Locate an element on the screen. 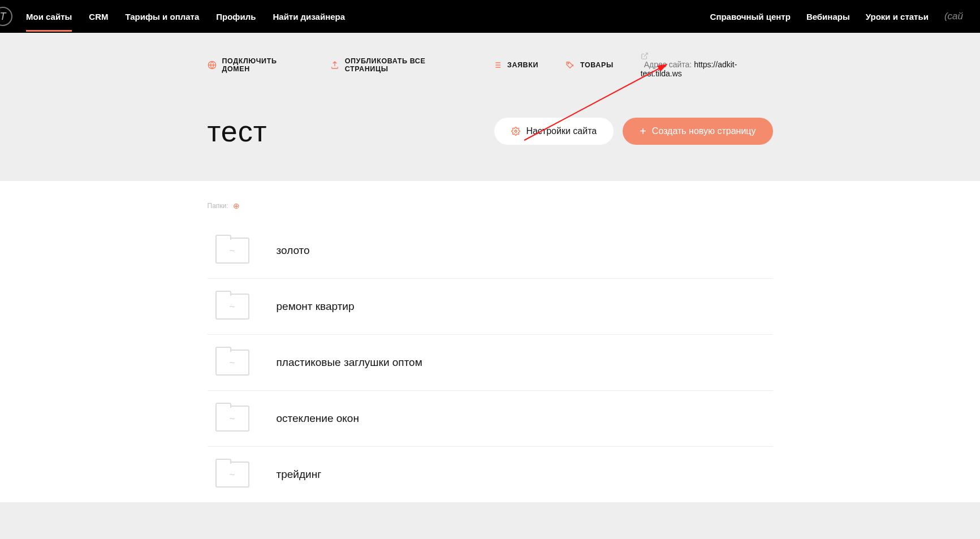 The height and width of the screenshot is (539, 980). folder-row: ~ ремонт квартир is located at coordinates (490, 307).